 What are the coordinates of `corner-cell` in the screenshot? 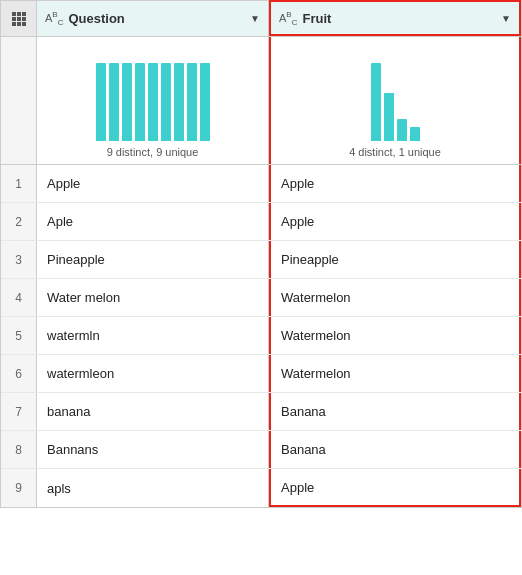 It's located at (19, 18).